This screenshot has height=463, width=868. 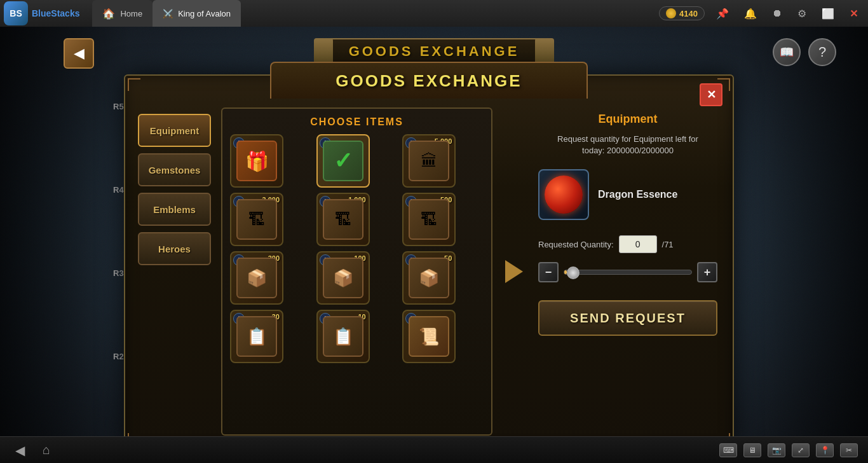 What do you see at coordinates (174, 249) in the screenshot?
I see `sidebar-tab-heroes: Heroes` at bounding box center [174, 249].